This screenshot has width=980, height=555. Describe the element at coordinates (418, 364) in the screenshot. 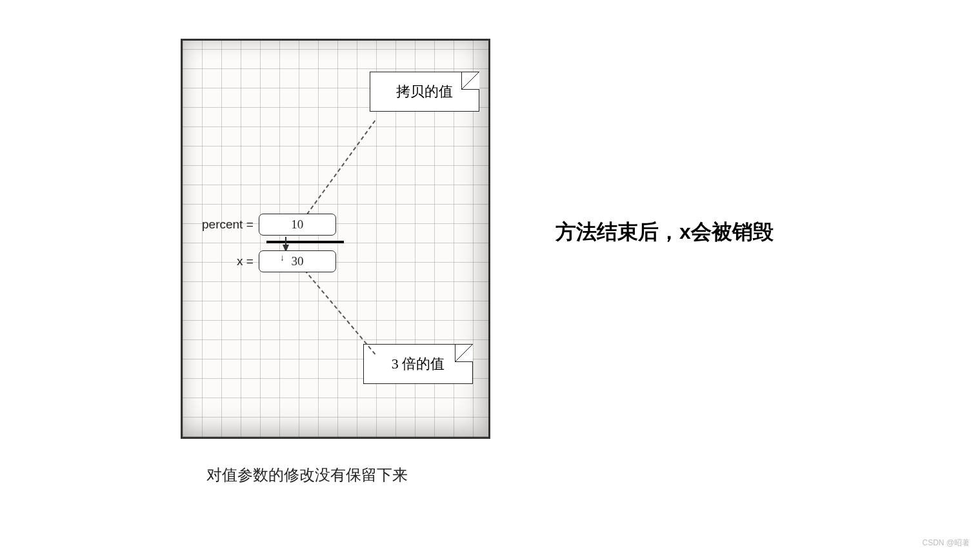

I see `note-triple-value: 3 倍的值` at that location.